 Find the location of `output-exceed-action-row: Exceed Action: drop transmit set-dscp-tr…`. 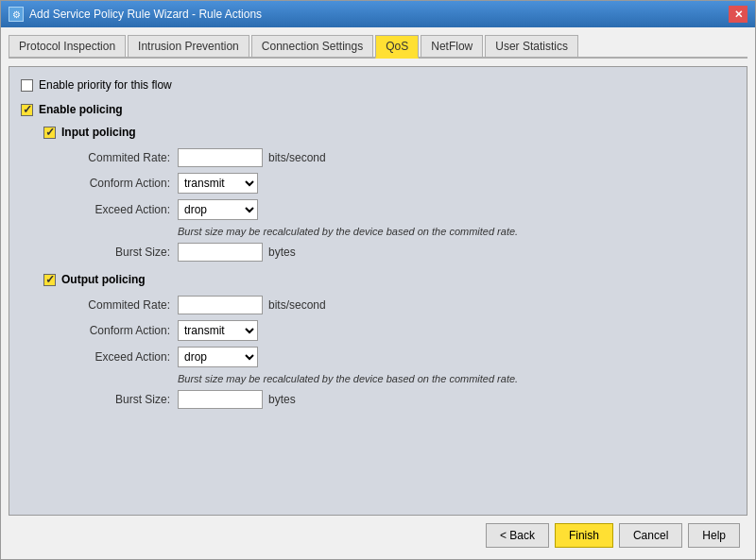

output-exceed-action-row: Exceed Action: drop transmit set-dscp-tr… is located at coordinates (401, 357).